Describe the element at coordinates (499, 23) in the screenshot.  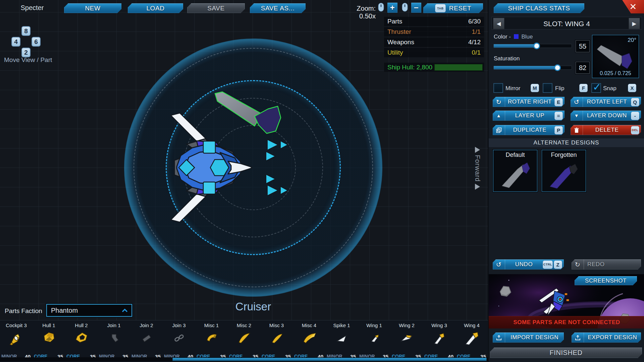
I see `prev-slot-button: ◀` at that location.